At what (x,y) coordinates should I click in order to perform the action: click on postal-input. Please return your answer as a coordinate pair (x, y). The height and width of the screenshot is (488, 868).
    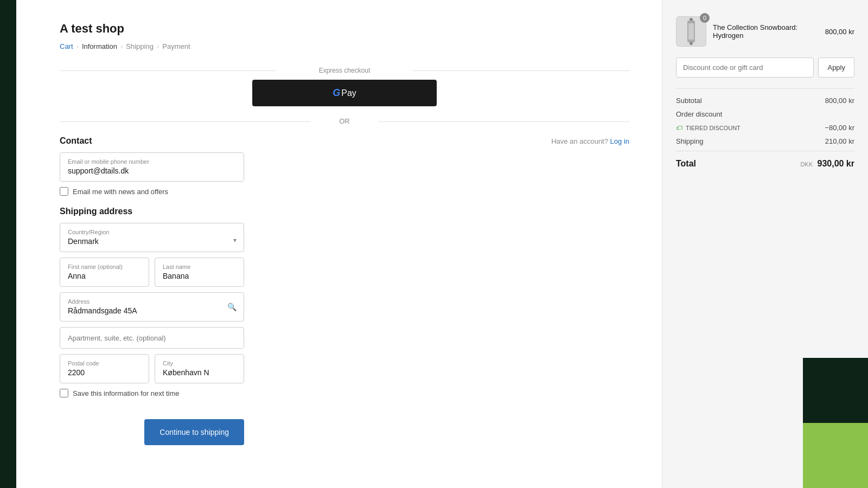
    Looking at the image, I should click on (104, 373).